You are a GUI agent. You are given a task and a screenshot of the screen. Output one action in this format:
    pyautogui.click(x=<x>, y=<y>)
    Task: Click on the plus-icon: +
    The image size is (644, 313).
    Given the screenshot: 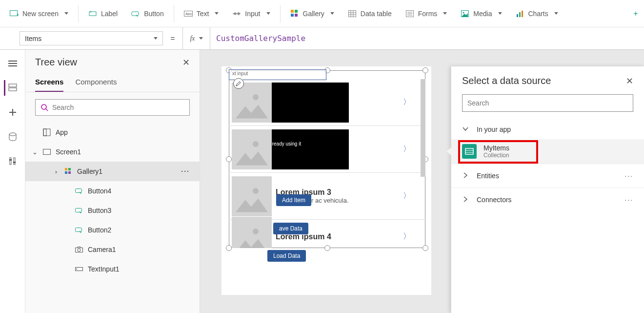 What is the action you would take?
    pyautogui.click(x=636, y=14)
    